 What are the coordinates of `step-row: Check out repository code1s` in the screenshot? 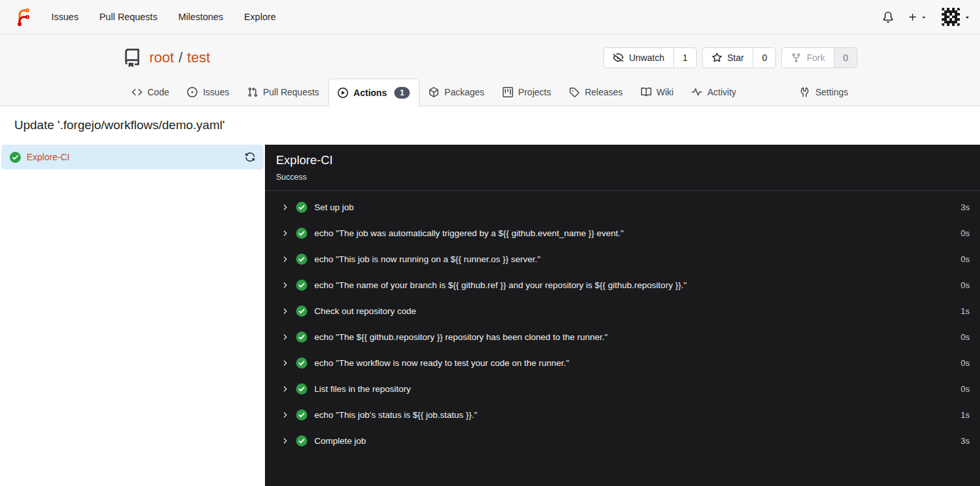 It's located at (622, 311).